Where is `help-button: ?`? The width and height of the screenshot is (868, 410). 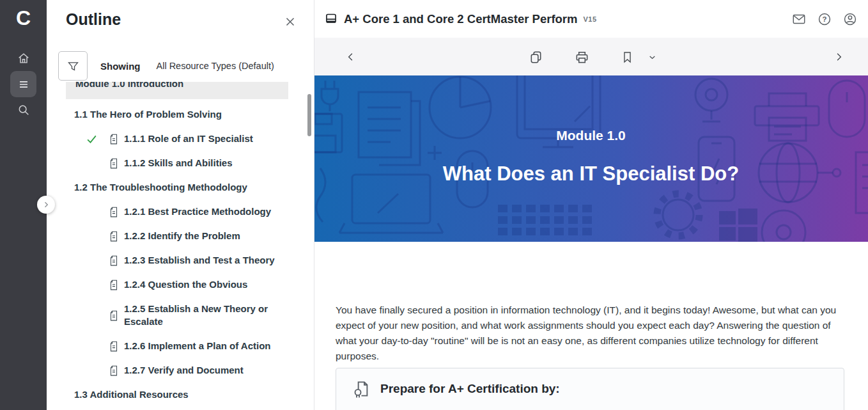 help-button: ? is located at coordinates (825, 19).